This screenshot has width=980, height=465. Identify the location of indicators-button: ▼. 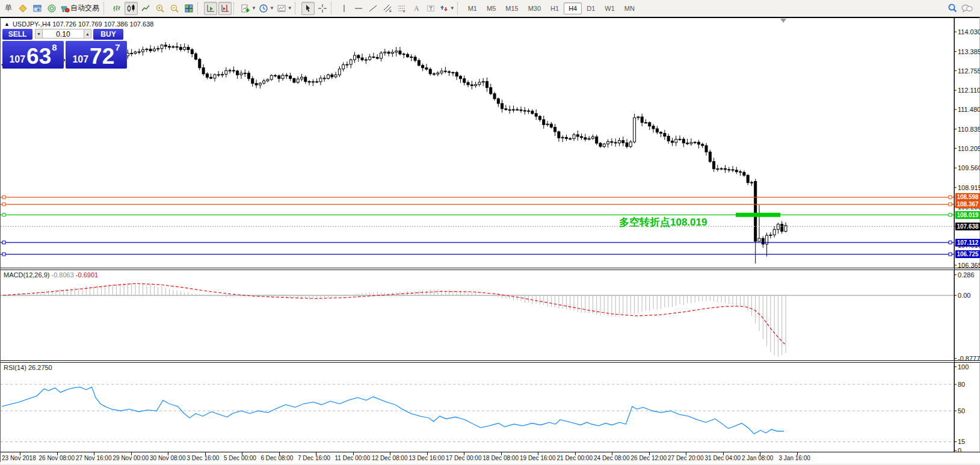
(248, 8).